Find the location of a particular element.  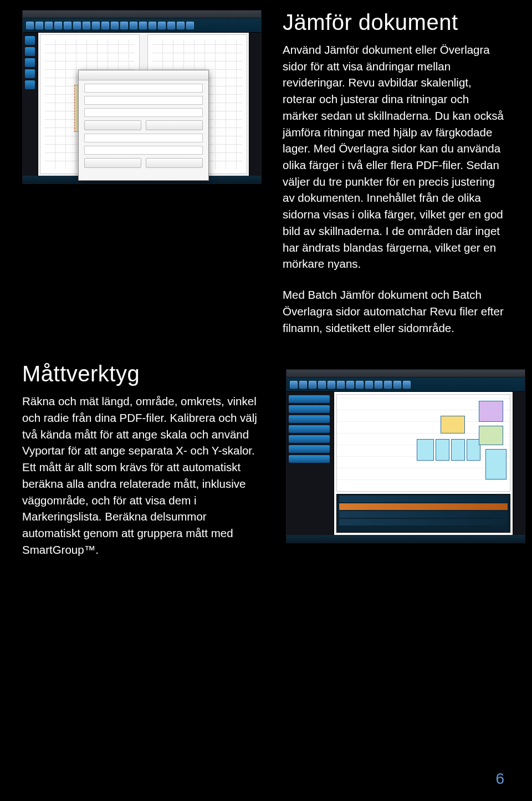

compare-heading: Jämför dokument is located at coordinates (393, 22).